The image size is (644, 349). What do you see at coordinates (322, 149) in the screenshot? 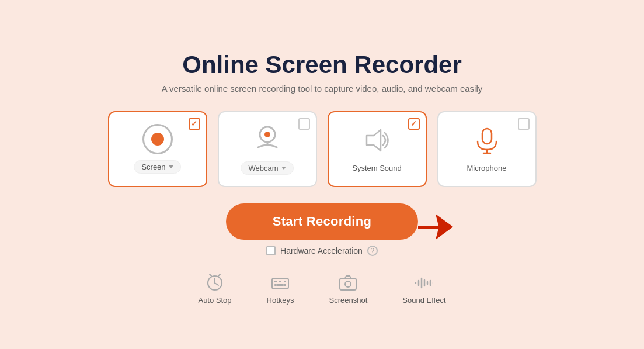
I see `cards-row: Screen Webcam` at bounding box center [322, 149].